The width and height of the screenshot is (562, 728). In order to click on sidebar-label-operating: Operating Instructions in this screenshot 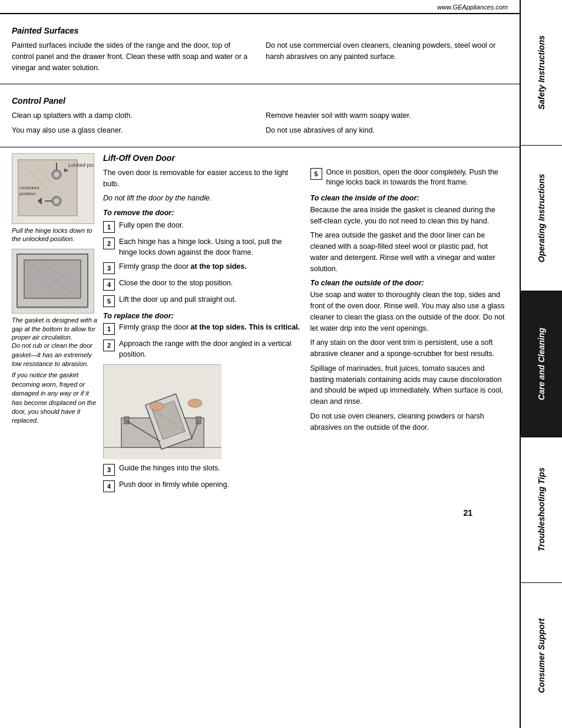, I will do `click(541, 218)`.